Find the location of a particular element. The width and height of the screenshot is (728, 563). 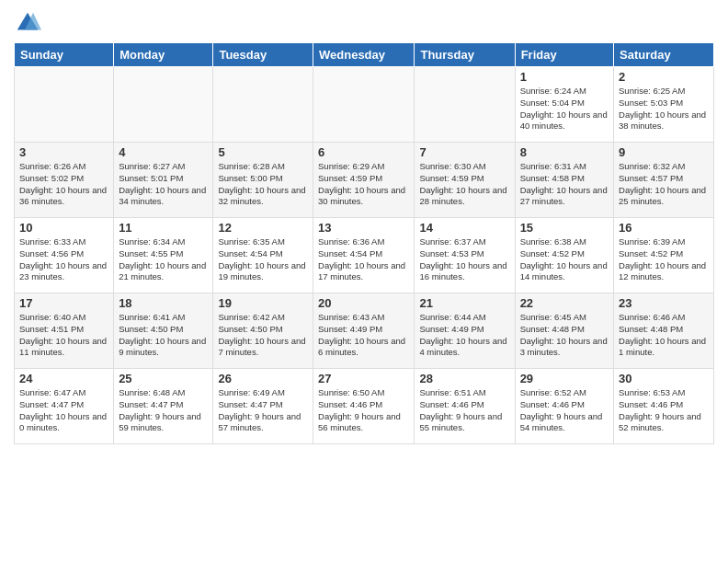

day-number: 1 is located at coordinates (564, 77).